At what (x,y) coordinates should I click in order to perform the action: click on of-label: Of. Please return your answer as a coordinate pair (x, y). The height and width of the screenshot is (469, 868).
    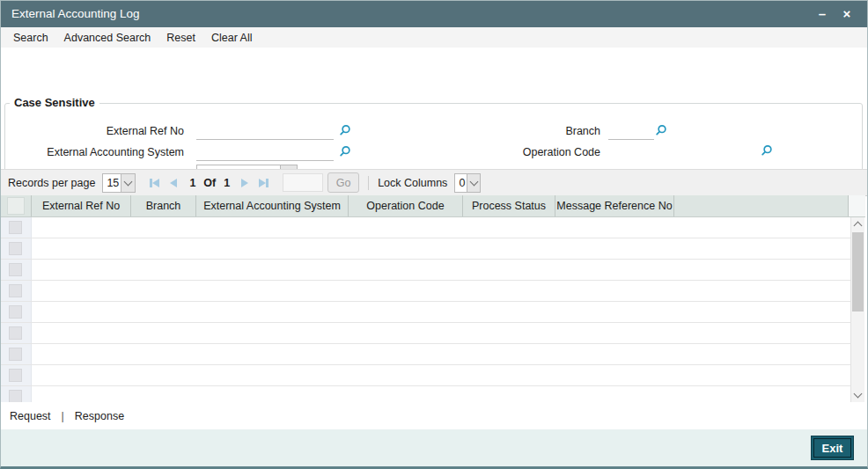
    Looking at the image, I should click on (210, 183).